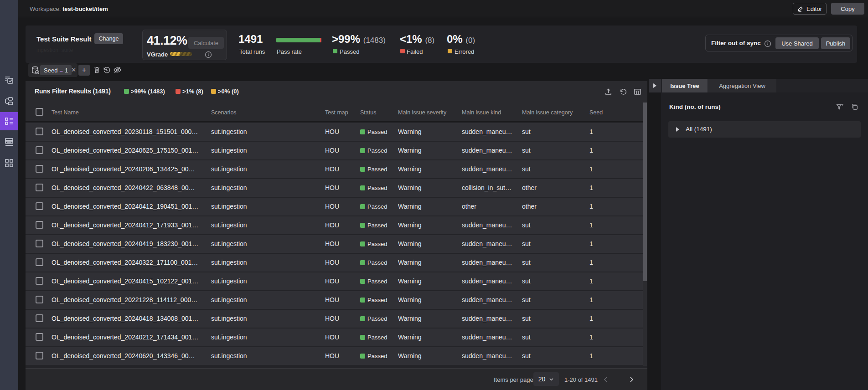  What do you see at coordinates (377, 262) in the screenshot?
I see `cell-status: Passed` at bounding box center [377, 262].